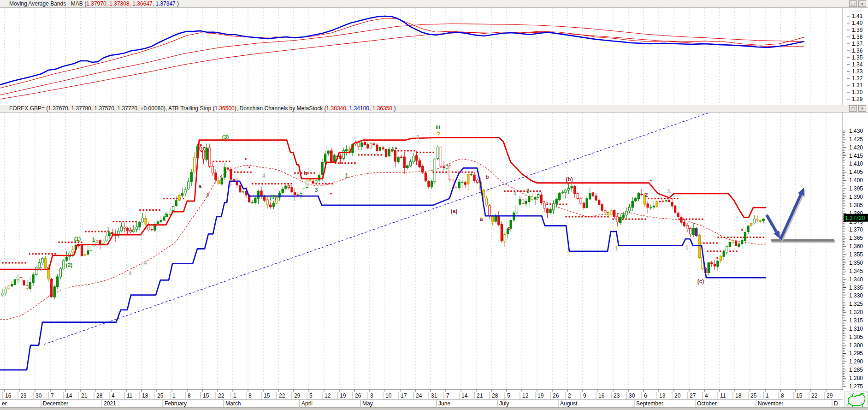 The width and height of the screenshot is (868, 410). I want to click on week-label: 23, so click(617, 396).